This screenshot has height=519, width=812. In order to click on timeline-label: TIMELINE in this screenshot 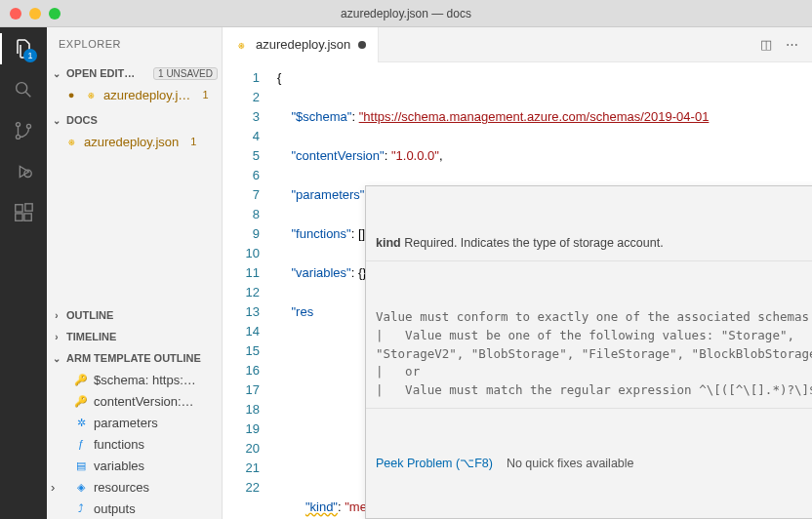, I will do `click(92, 337)`.